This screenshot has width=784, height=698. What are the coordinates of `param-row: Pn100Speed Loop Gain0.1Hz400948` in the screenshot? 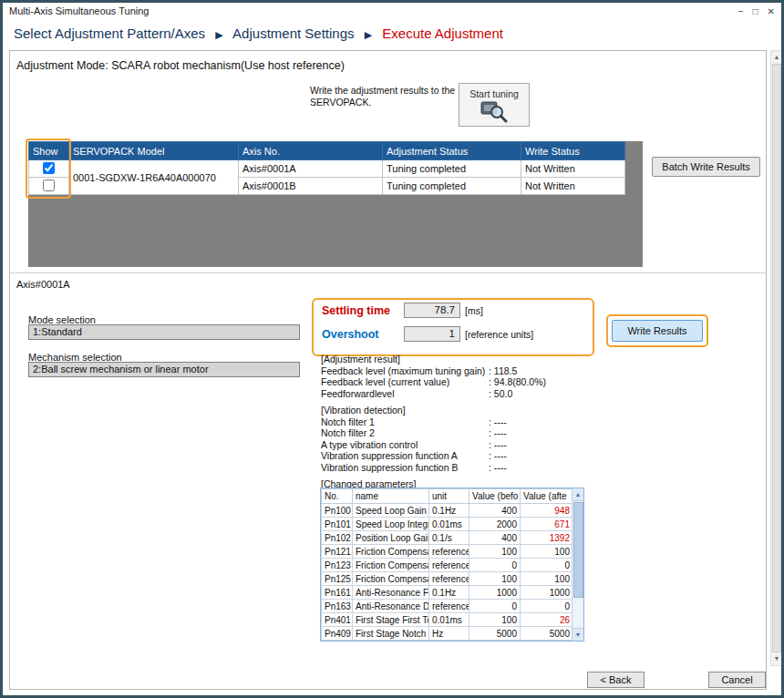 It's located at (448, 510).